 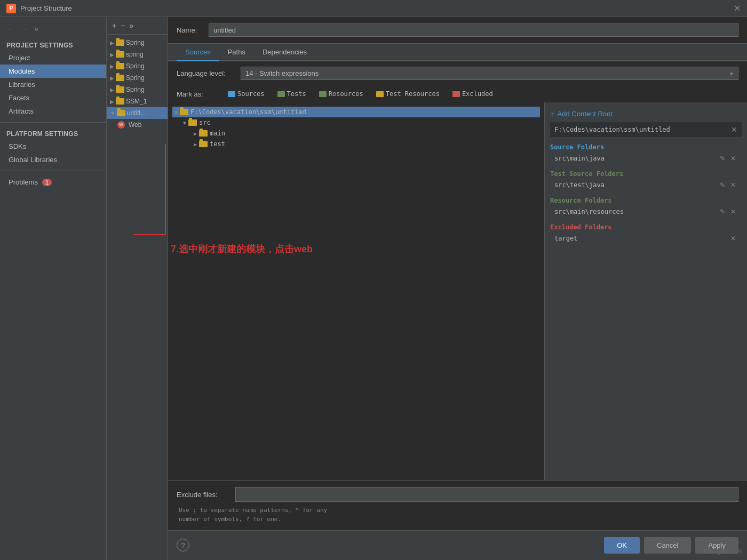 What do you see at coordinates (413, 94) in the screenshot?
I see `mark-test-resources-label: Test Resources` at bounding box center [413, 94].